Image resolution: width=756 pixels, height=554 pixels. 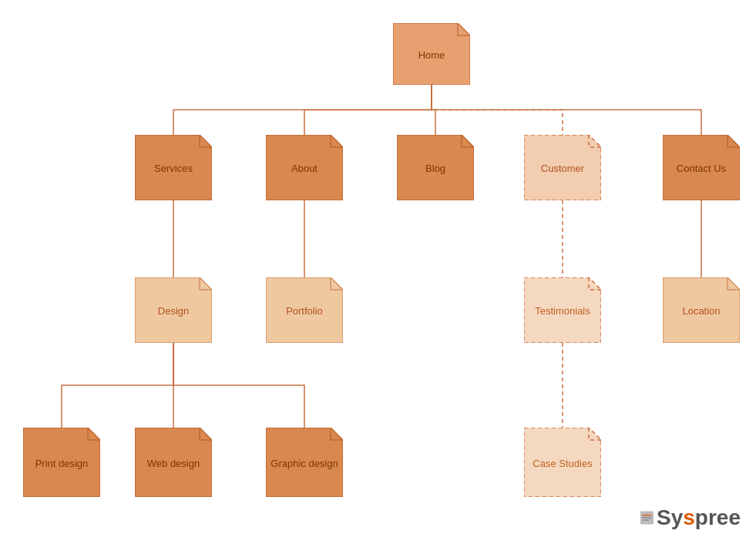 I want to click on node-location: Location, so click(x=701, y=310).